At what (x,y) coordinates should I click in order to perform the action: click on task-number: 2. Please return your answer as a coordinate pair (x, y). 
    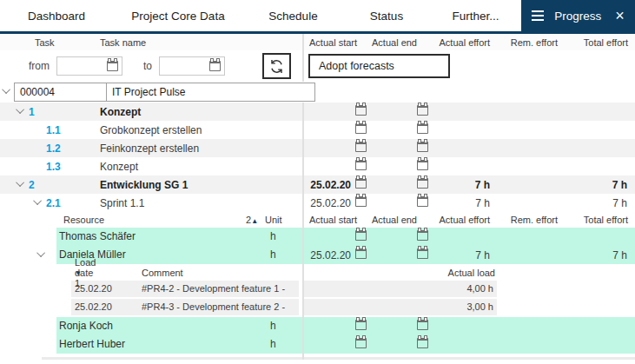
    Looking at the image, I should click on (31, 185).